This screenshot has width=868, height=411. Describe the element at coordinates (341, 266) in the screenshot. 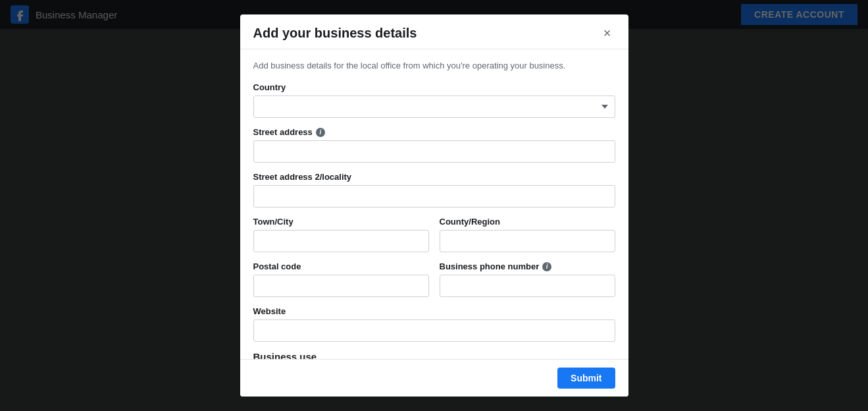

I see `postal-code-label: Postal code` at that location.